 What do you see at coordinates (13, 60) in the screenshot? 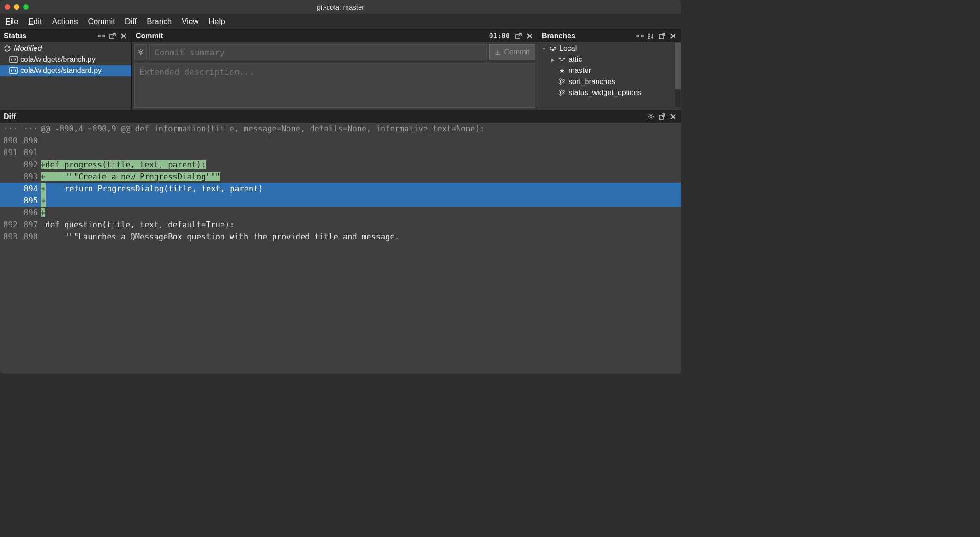
I see `file-diff-icon` at bounding box center [13, 60].